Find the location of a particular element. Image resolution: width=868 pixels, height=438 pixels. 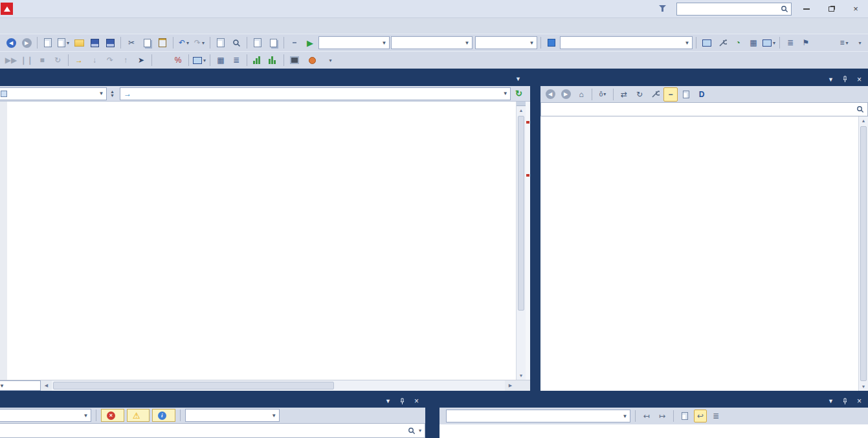

breakpoints-button: ▦ is located at coordinates (221, 60).